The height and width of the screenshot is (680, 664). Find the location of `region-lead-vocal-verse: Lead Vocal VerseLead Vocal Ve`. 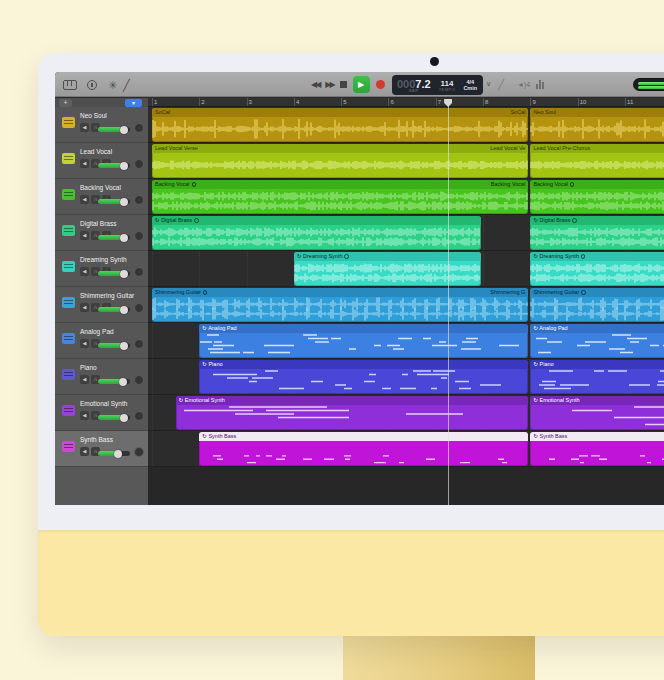

region-lead-vocal-verse: Lead Vocal VerseLead Vocal Ve is located at coordinates (340, 161).